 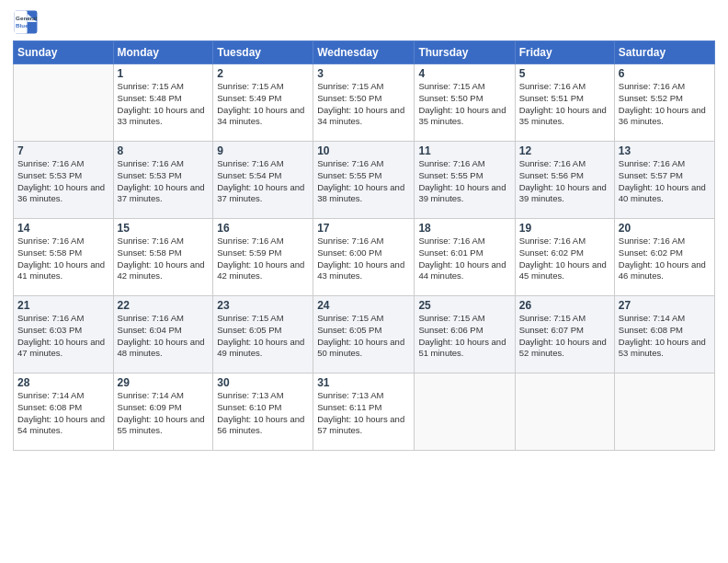 I want to click on calendar-day-cell: 31Sunrise: 7:13 AMSunset: 6:11 PMDayligh…, so click(x=364, y=412).